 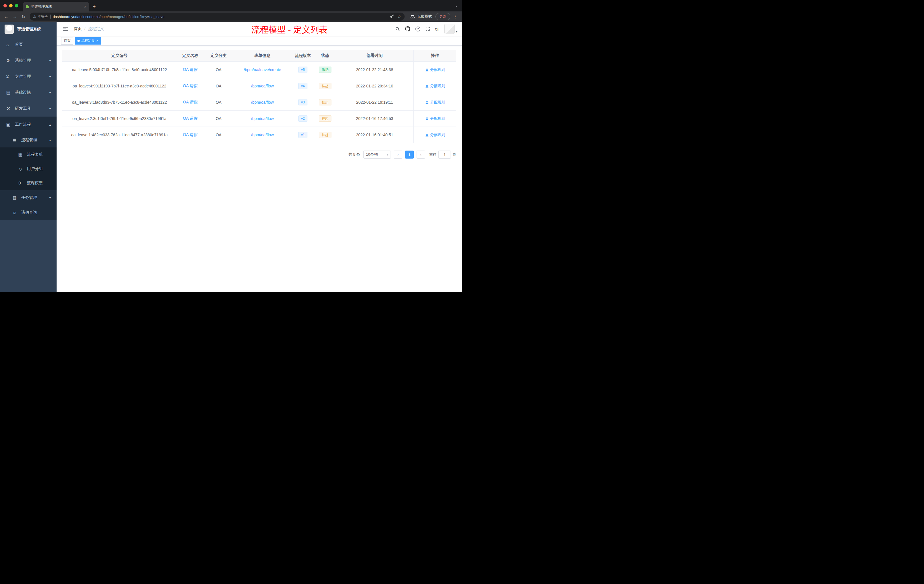 What do you see at coordinates (28, 109) in the screenshot?
I see `sidebar-item-dev-tools: ⚒ 研发工具 ▾` at bounding box center [28, 109].